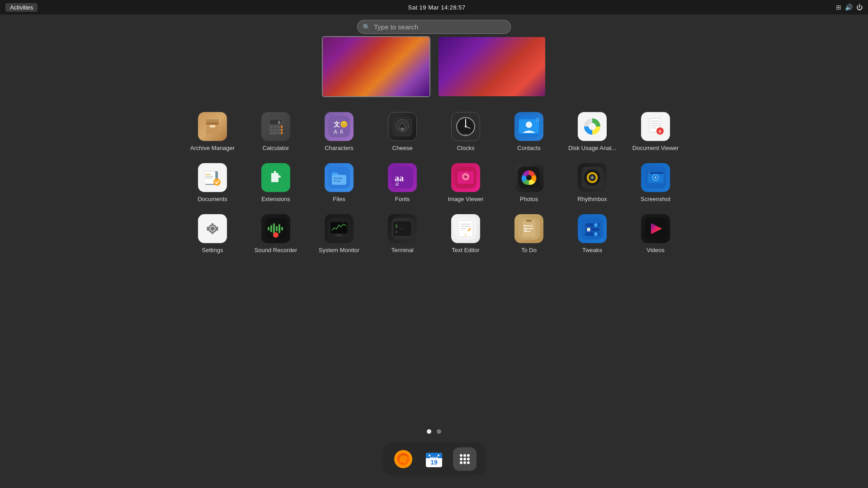  I want to click on files-icon, so click(339, 178).